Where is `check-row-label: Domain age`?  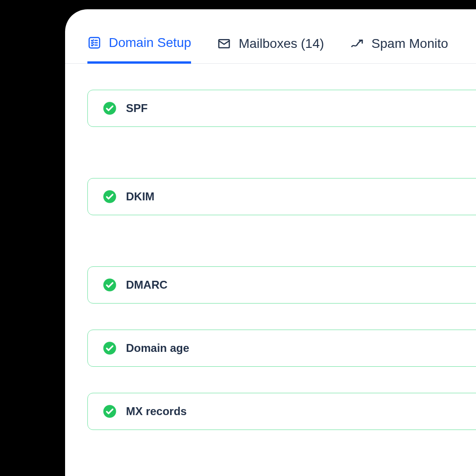
check-row-label: Domain age is located at coordinates (158, 348).